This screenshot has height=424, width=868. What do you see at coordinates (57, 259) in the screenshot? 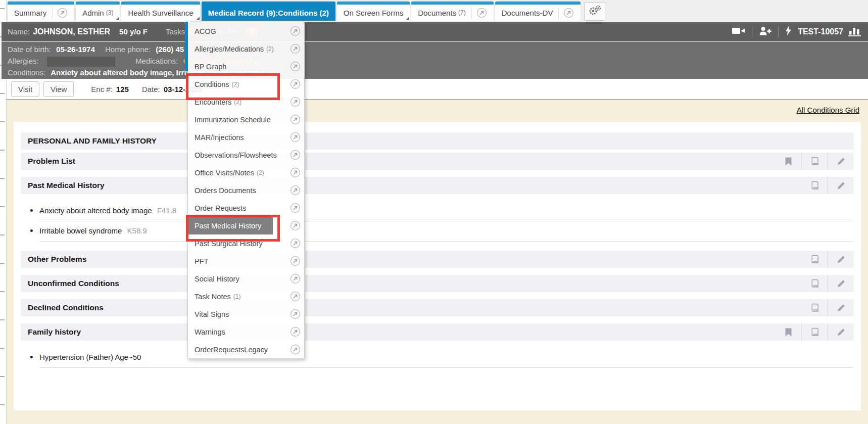
I see `section-title: Other Problems` at bounding box center [57, 259].